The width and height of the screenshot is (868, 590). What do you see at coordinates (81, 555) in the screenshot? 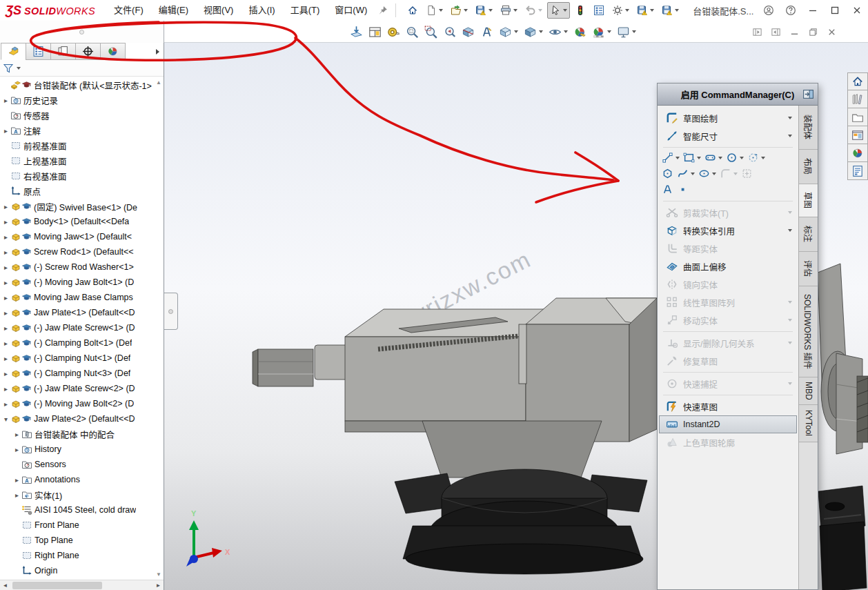
I see `tree-item-31: Right Plane` at bounding box center [81, 555].